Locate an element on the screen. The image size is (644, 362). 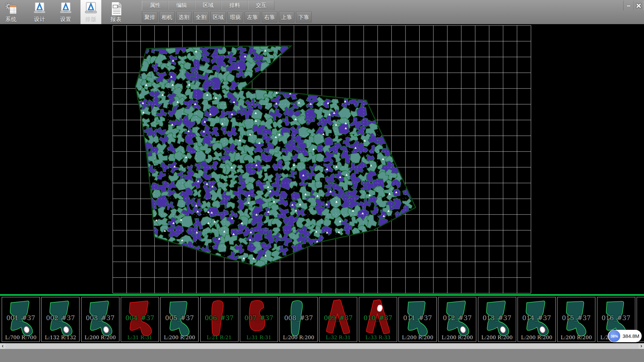
piece-thumbnail-strip: 001_#37L:700 R:700002_#37L:132 R:132003_… is located at coordinates (322, 319).